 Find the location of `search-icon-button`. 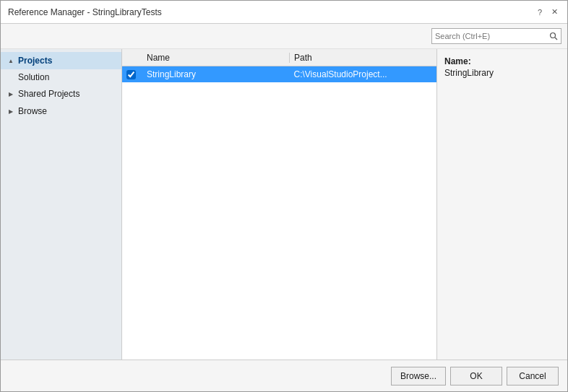

search-icon-button is located at coordinates (554, 36).